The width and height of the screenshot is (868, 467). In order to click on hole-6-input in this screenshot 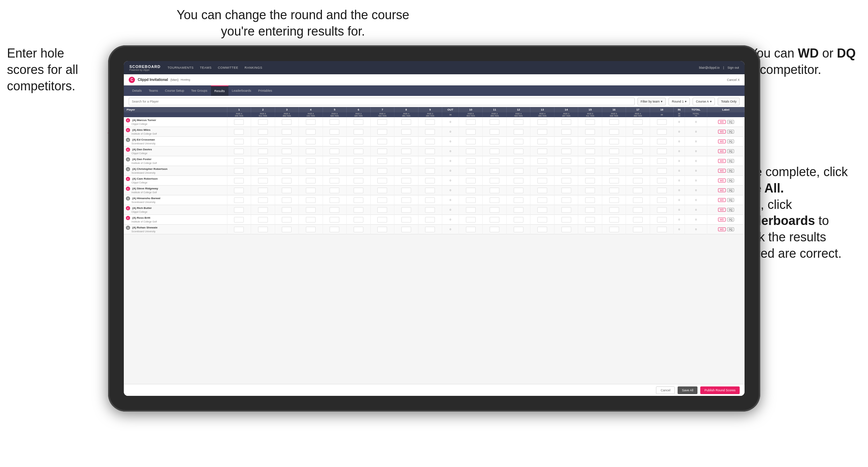, I will do `click(358, 161)`.